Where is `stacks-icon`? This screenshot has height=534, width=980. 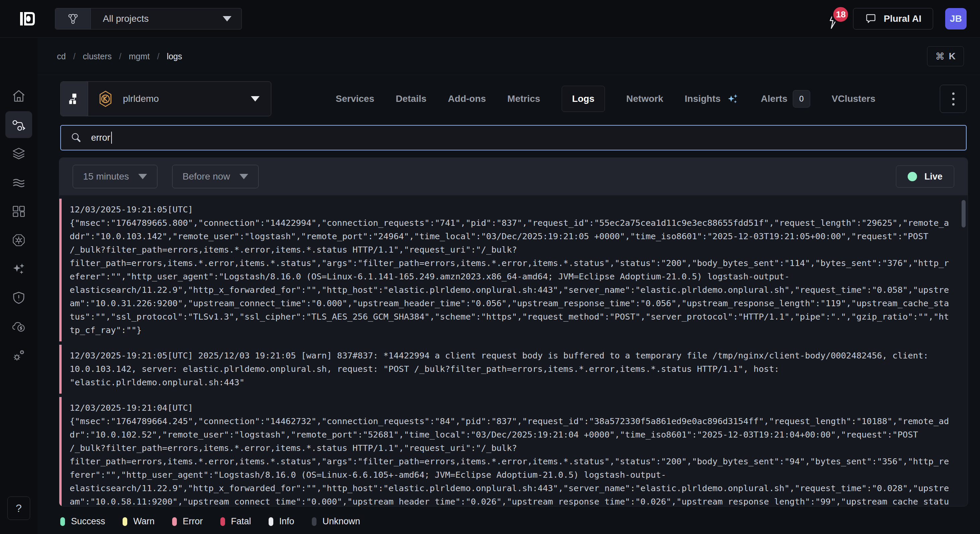 stacks-icon is located at coordinates (19, 154).